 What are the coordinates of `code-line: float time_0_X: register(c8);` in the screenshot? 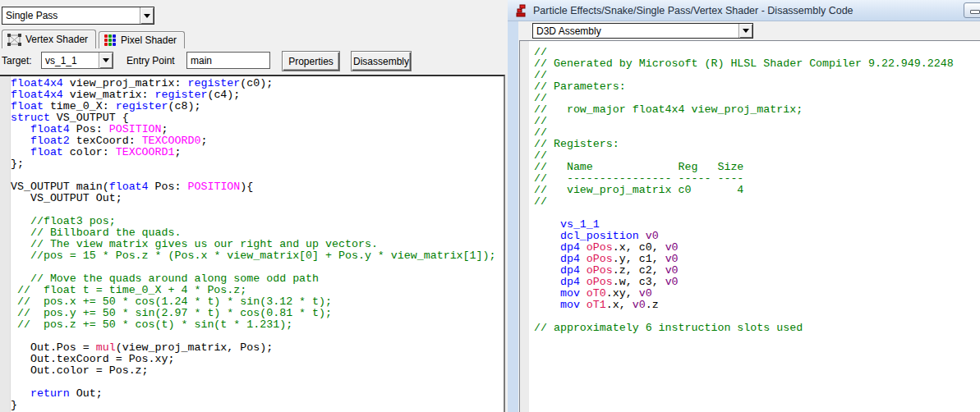 It's located at (257, 107).